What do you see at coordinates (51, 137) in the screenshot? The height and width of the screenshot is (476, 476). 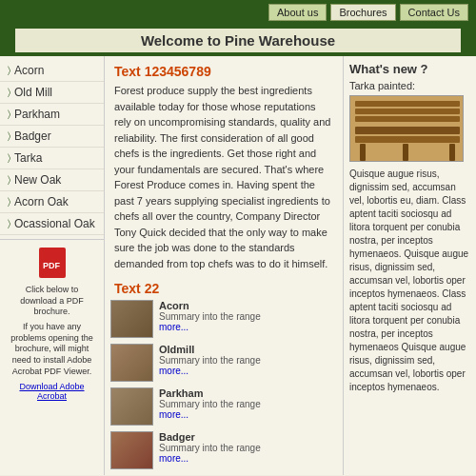 I see `sidebar-item-badger: 〉 Badger` at bounding box center [51, 137].